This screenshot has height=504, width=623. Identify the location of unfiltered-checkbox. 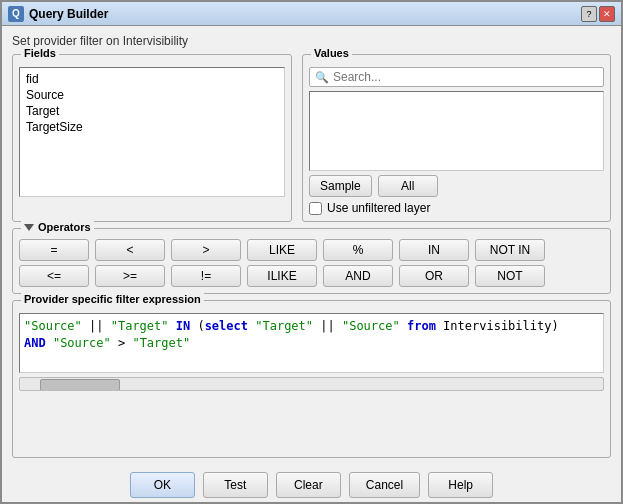
(316, 208).